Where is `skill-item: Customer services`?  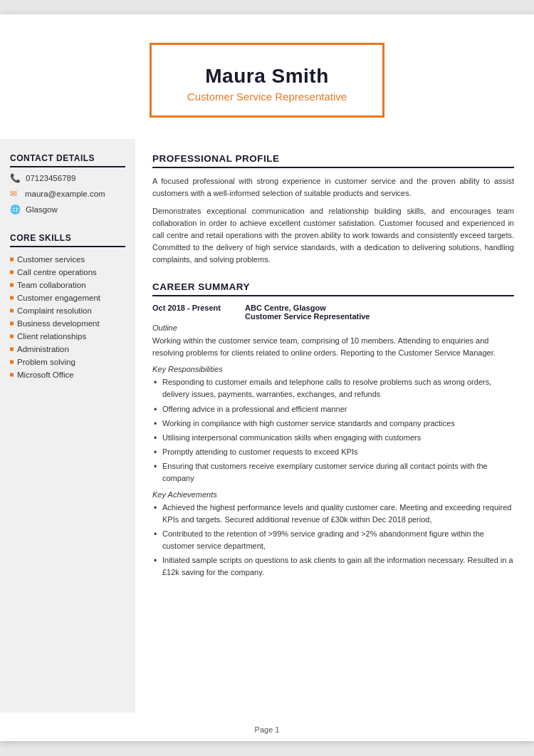 skill-item: Customer services is located at coordinates (68, 259).